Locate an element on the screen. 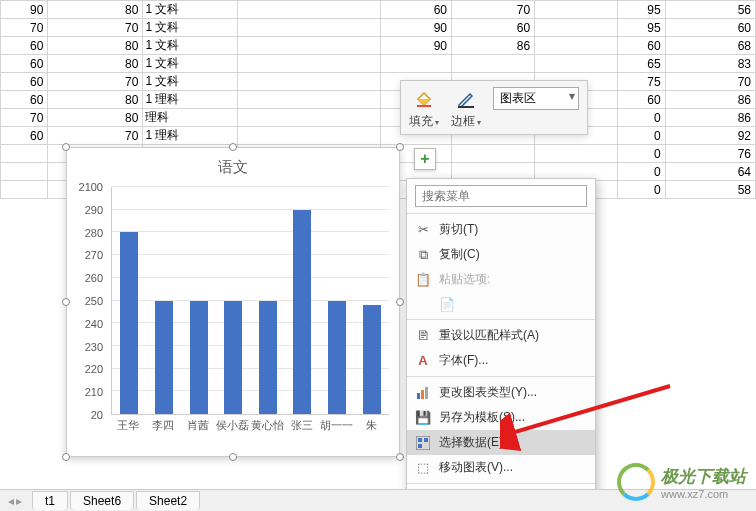  fill-button: 填充▾ is located at coordinates (424, 108).